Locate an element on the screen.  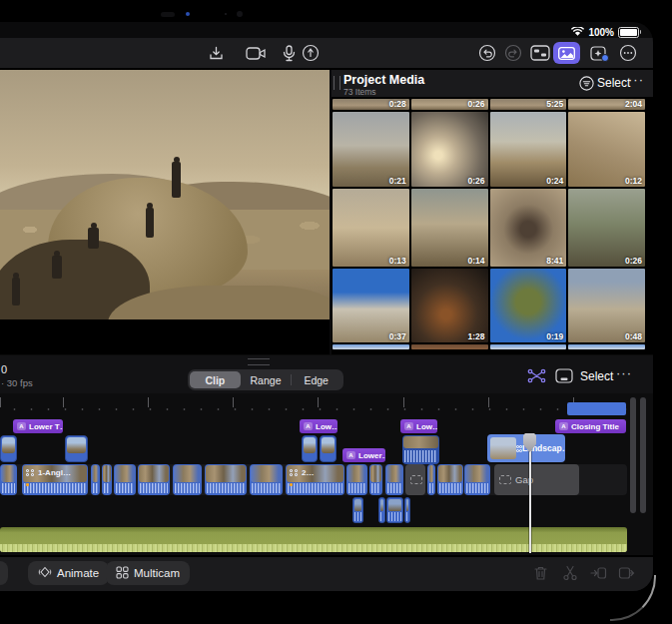
multicam-button: Multicam is located at coordinates (148, 573).